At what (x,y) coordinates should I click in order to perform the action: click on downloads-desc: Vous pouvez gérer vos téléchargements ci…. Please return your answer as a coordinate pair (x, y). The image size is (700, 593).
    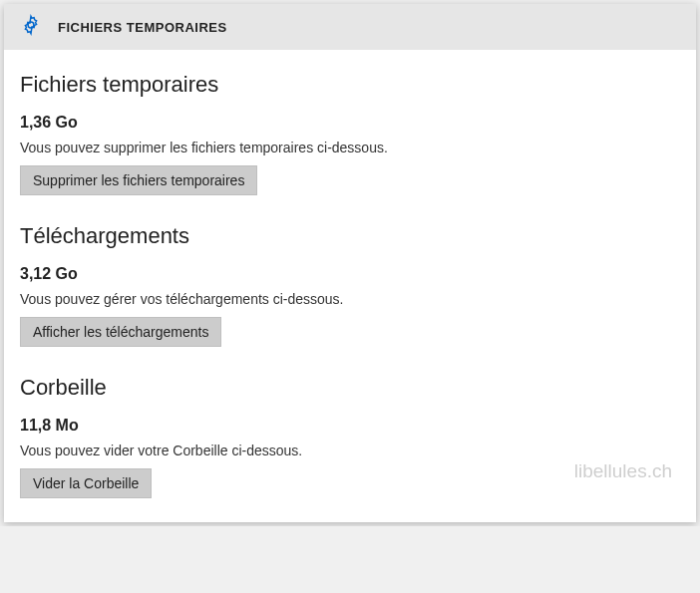
    Looking at the image, I should click on (350, 299).